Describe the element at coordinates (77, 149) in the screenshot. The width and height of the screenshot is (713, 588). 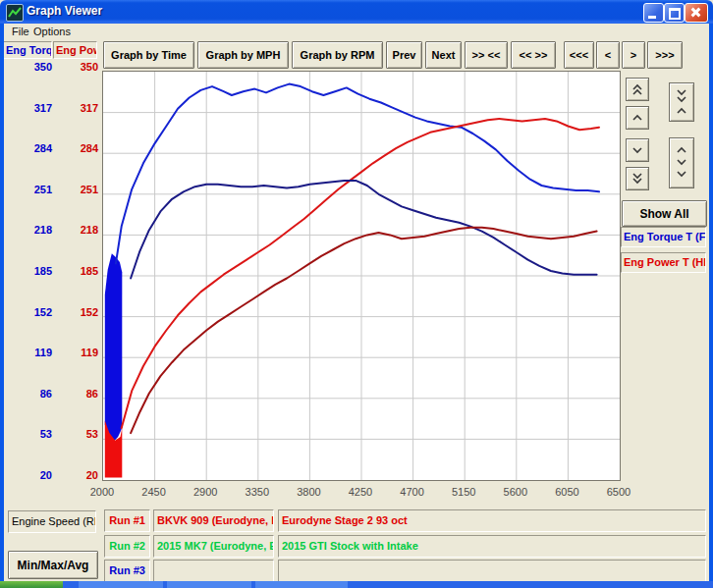
I see `power-axis-value: 284` at that location.